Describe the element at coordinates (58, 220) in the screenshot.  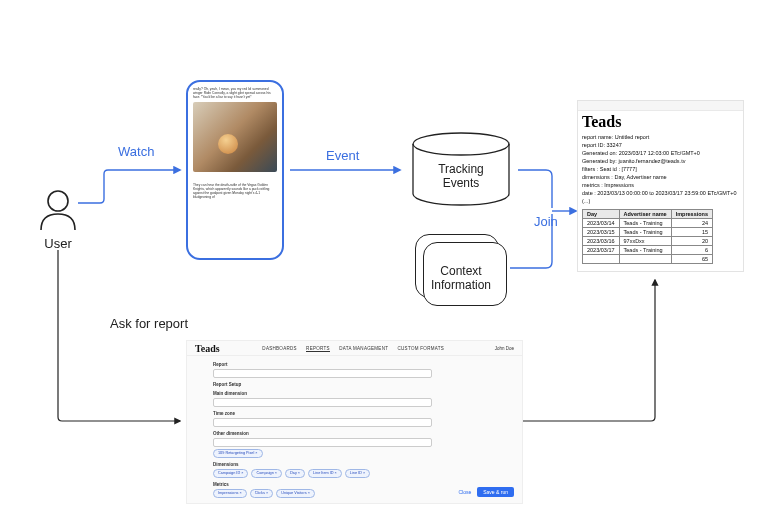
I see `user-node: User` at that location.